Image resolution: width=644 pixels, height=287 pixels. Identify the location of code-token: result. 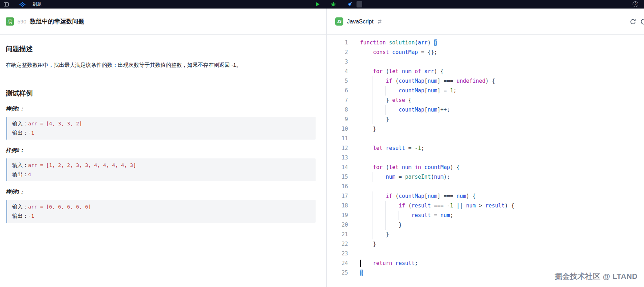
(395, 148).